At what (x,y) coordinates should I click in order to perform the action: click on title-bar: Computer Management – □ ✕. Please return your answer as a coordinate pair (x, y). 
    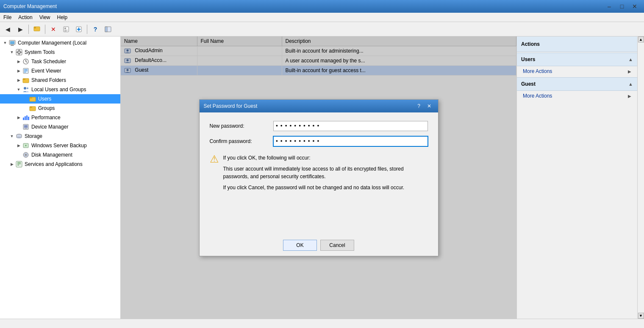
    Looking at the image, I should click on (322, 6).